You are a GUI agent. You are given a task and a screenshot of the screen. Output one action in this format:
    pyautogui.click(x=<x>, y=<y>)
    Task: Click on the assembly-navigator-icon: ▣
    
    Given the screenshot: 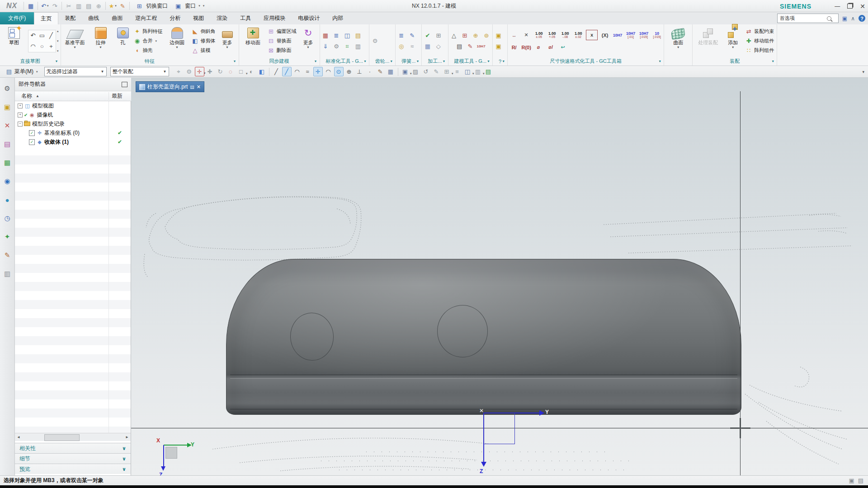 What is the action you would take?
    pyautogui.click(x=7, y=107)
    